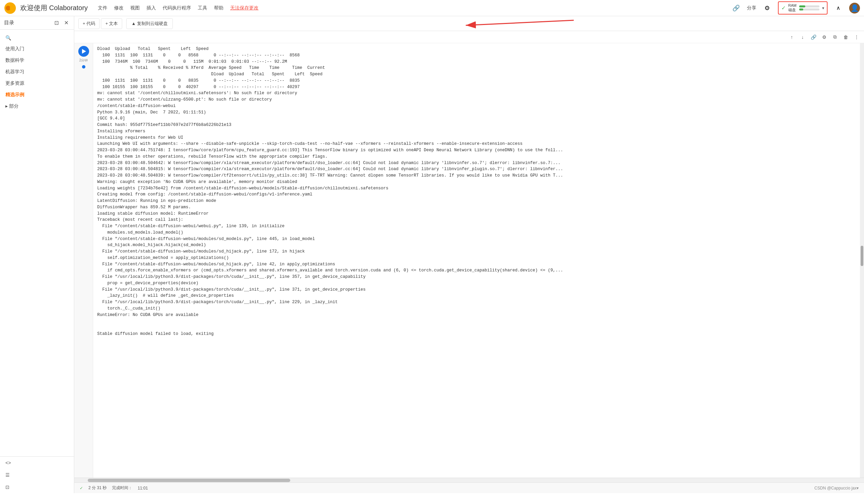  I want to click on cell-more-button: ⋮, so click(856, 37).